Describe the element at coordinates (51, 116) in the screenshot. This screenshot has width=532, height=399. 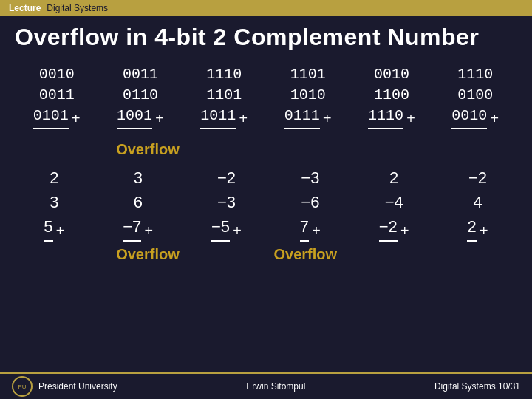
I see `bin-line-2: 0101` at that location.